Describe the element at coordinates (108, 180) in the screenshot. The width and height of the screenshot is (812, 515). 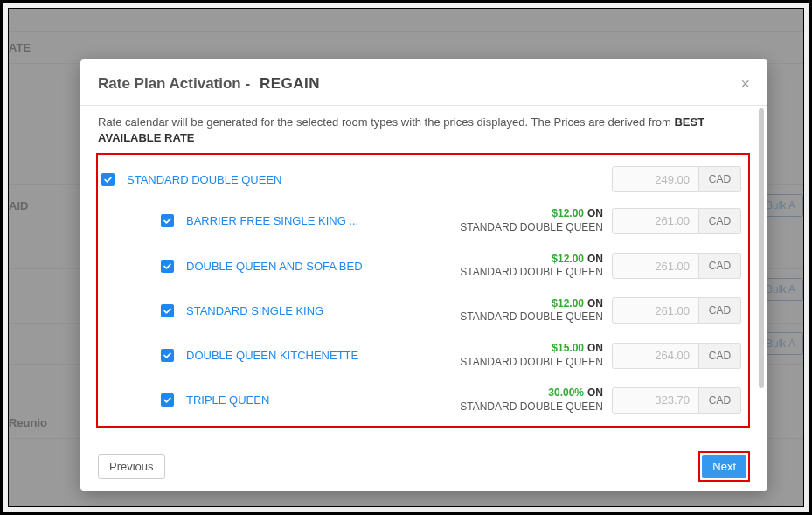
I see `checkbox-parent` at that location.